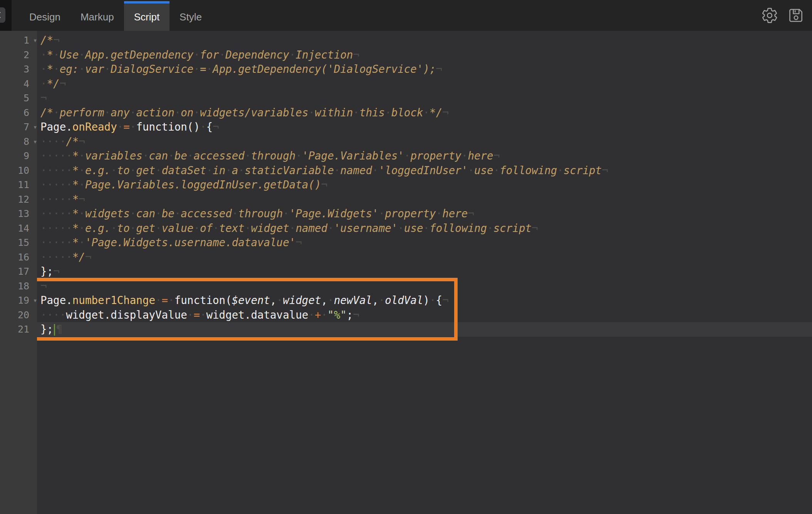 The height and width of the screenshot is (514, 812). Describe the element at coordinates (406, 15) in the screenshot. I see `editor-toolbar: DesignMarkupScriptStyle` at that location.